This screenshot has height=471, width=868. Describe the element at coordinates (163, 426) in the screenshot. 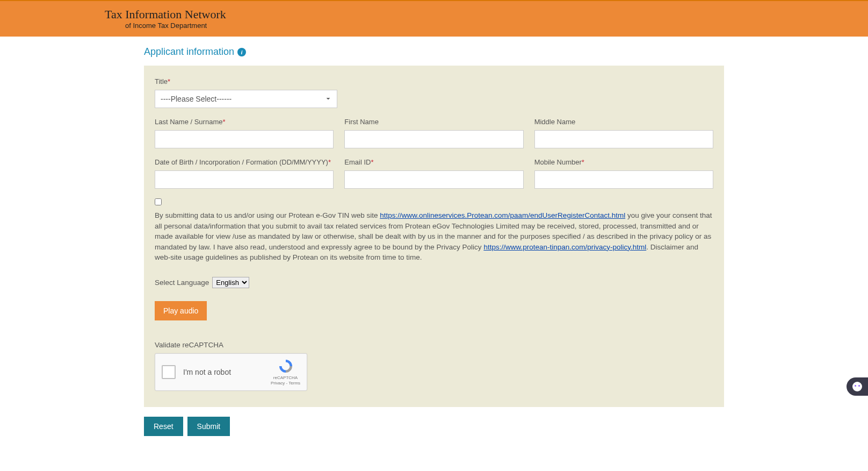

I see `reset-button: Reset` at that location.